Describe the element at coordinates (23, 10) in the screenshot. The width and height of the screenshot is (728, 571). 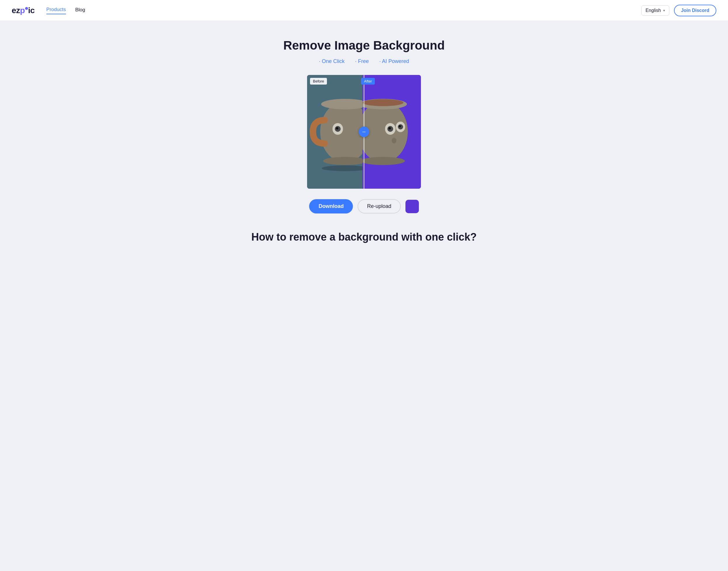
I see `logo-text: ezpic` at that location.